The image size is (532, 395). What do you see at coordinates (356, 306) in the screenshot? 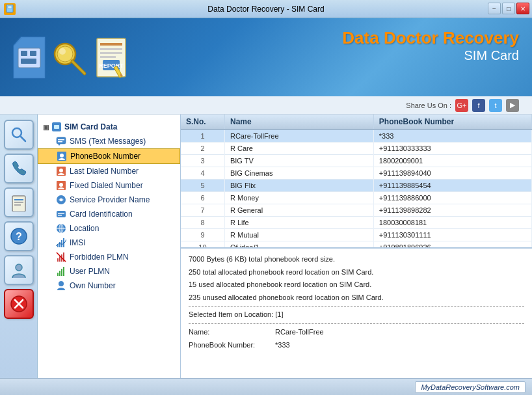
I see `info-divider1` at bounding box center [356, 306].